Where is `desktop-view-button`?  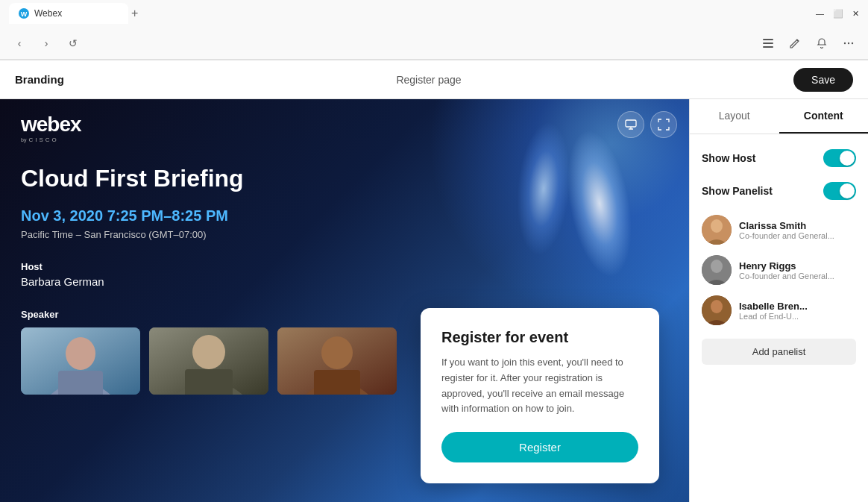 desktop-view-button is located at coordinates (631, 125).